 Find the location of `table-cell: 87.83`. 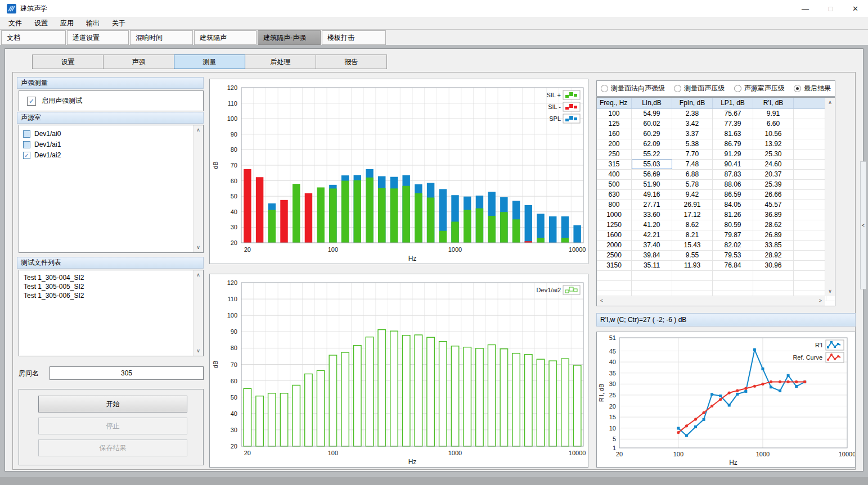

table-cell: 87.83 is located at coordinates (733, 174).